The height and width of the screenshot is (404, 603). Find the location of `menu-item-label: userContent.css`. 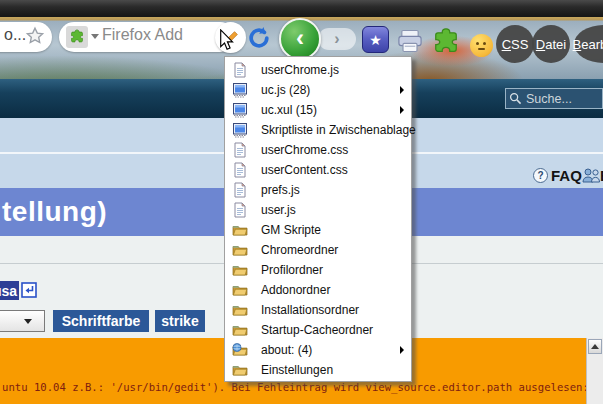

menu-item-label: userContent.css is located at coordinates (304, 170).